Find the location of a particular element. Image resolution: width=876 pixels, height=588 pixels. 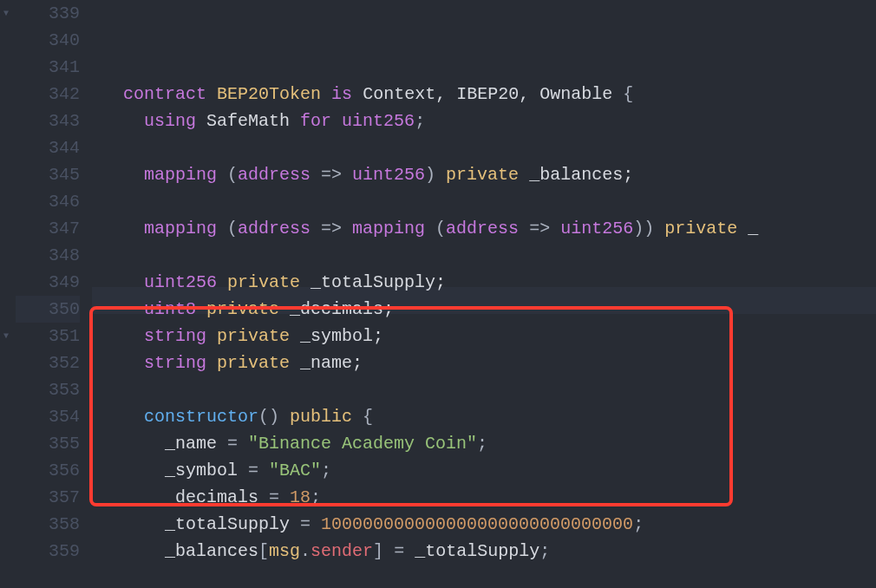

line-number-gutter: ▼339340341342343344345346347348349350▼35… is located at coordinates (46, 294).